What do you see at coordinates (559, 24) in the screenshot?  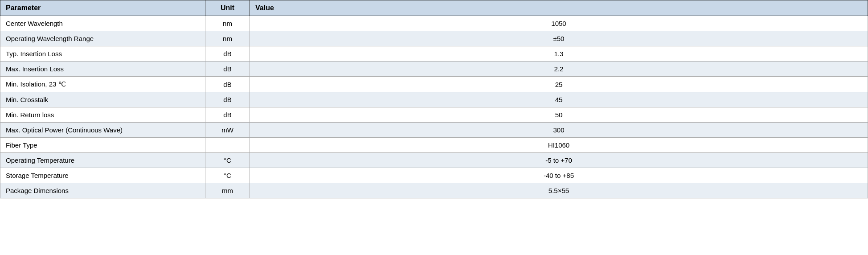 I see `cell-value: 1050` at bounding box center [559, 24].